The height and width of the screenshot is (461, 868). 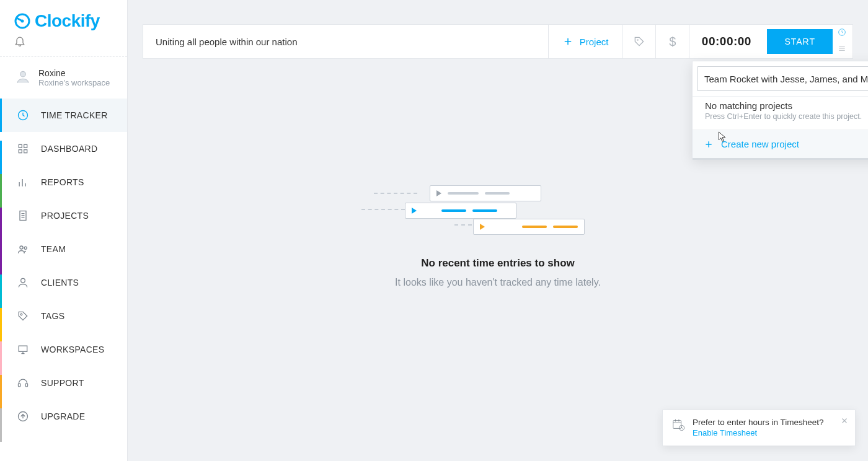 What do you see at coordinates (63, 21) in the screenshot?
I see `logo: Clockify` at bounding box center [63, 21].